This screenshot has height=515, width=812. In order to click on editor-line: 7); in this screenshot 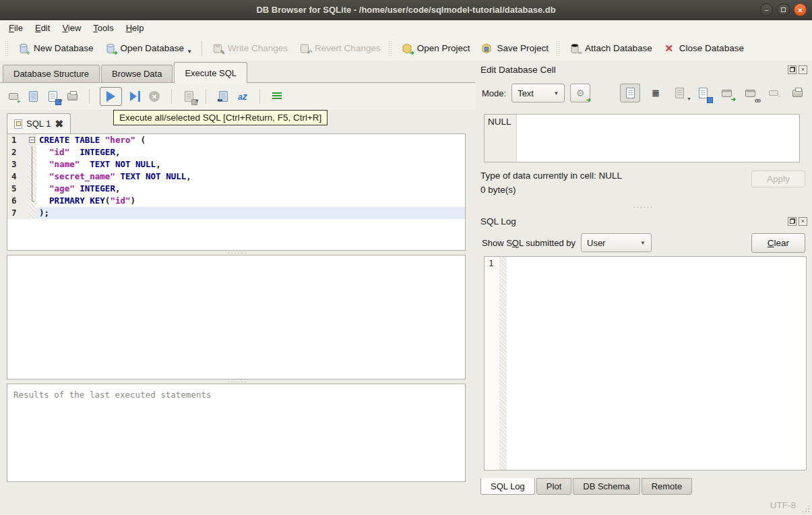, I will do `click(236, 213)`.